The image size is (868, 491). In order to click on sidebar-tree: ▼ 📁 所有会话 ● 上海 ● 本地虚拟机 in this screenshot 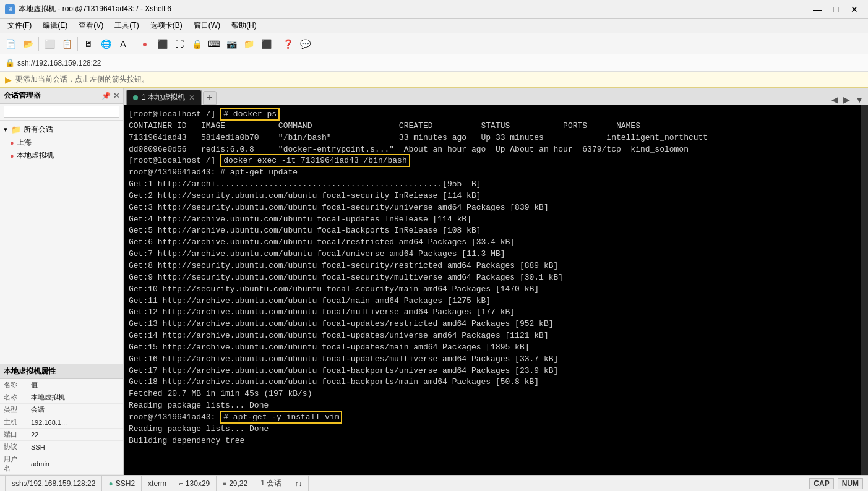, I will do `click(62, 242)`.